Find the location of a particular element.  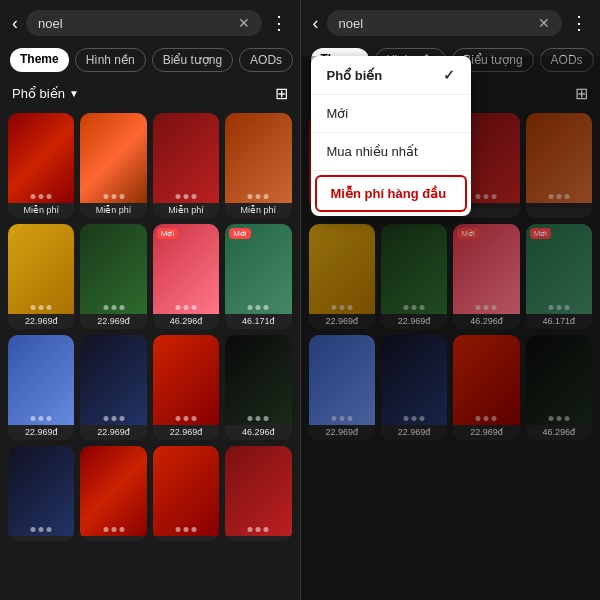

dropdown-item-bestselling: Mua nhiều nhất is located at coordinates (391, 152).